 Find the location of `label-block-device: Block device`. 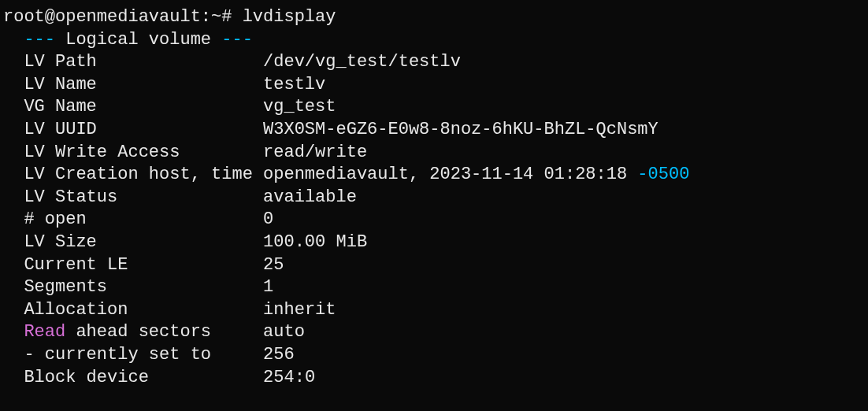

label-block-device: Block device is located at coordinates (86, 378).